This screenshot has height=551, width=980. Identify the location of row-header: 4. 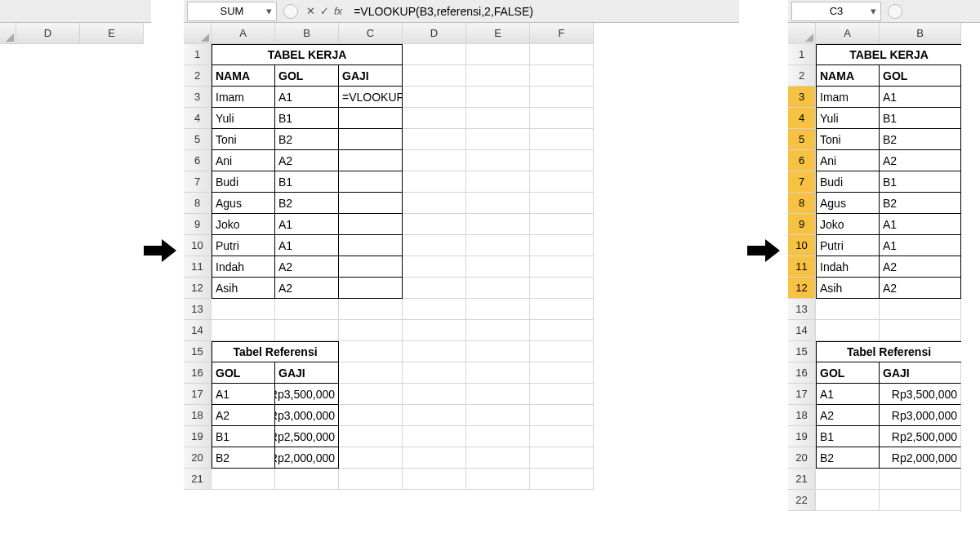
(198, 118).